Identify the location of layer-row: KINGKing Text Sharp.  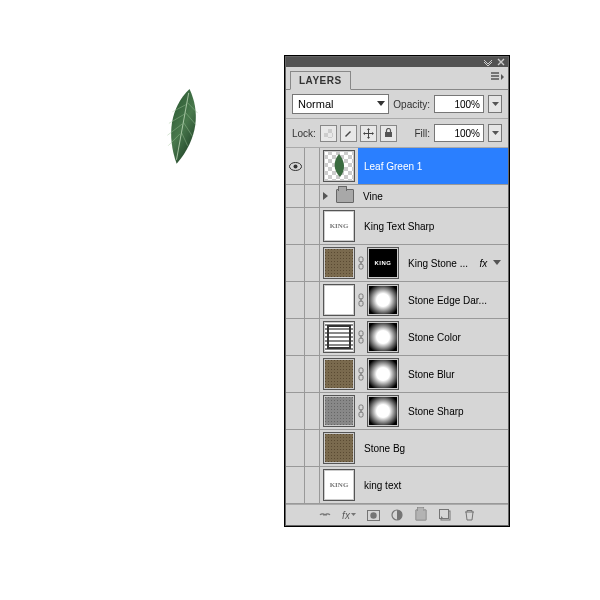
(397, 226).